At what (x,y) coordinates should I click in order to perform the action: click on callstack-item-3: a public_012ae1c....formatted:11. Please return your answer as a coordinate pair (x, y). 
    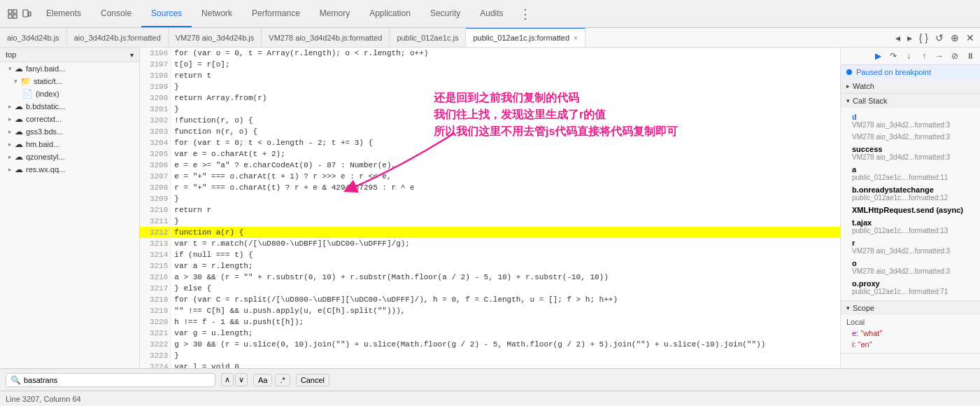
    Looking at the image, I should click on (911, 174).